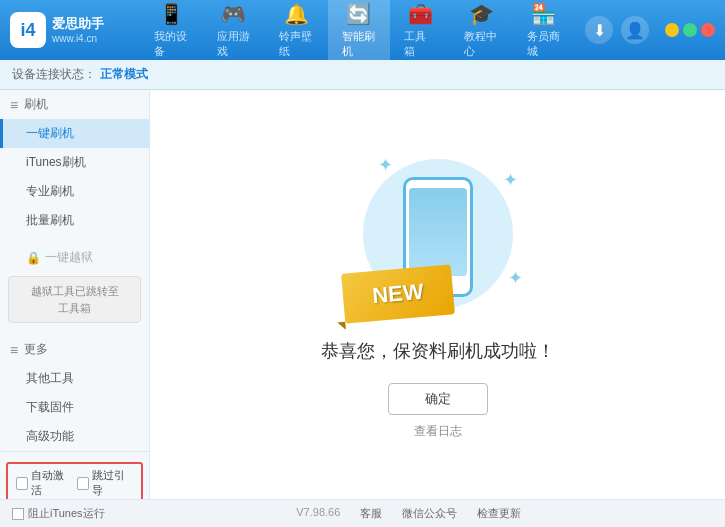 The width and height of the screenshot is (725, 527). What do you see at coordinates (398, 294) in the screenshot?
I see `new-ribbon: NEW` at bounding box center [398, 294].